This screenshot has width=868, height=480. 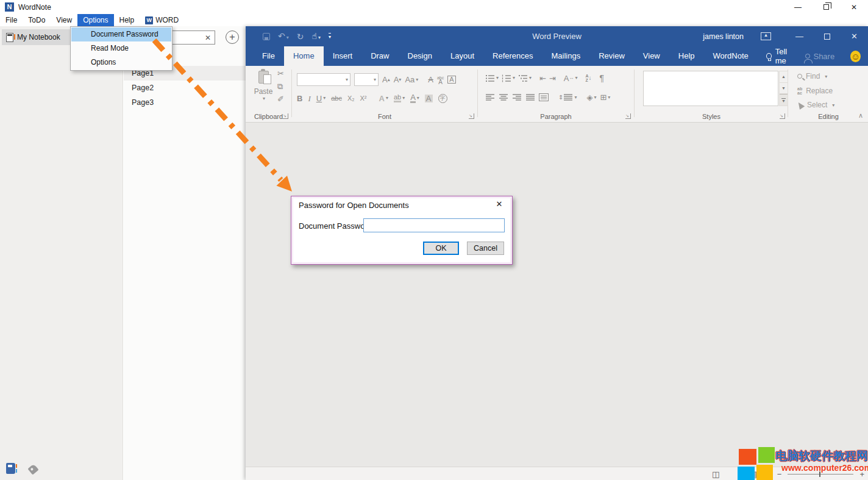 I want to click on redo-icon: ↻, so click(x=301, y=37).